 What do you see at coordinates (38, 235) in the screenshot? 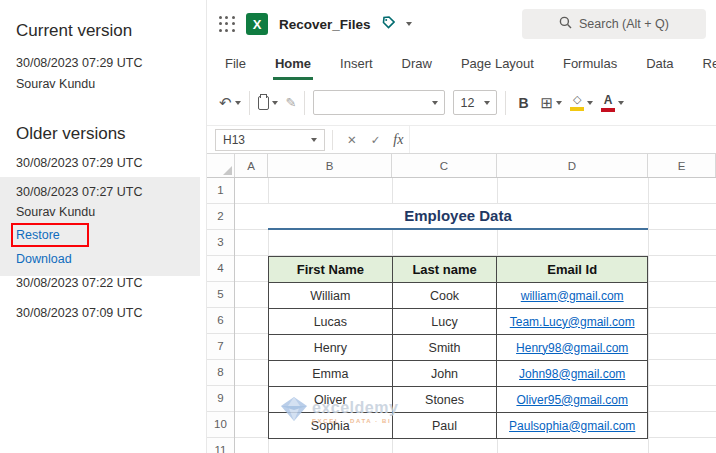
I see `restore-link: Restore` at bounding box center [38, 235].